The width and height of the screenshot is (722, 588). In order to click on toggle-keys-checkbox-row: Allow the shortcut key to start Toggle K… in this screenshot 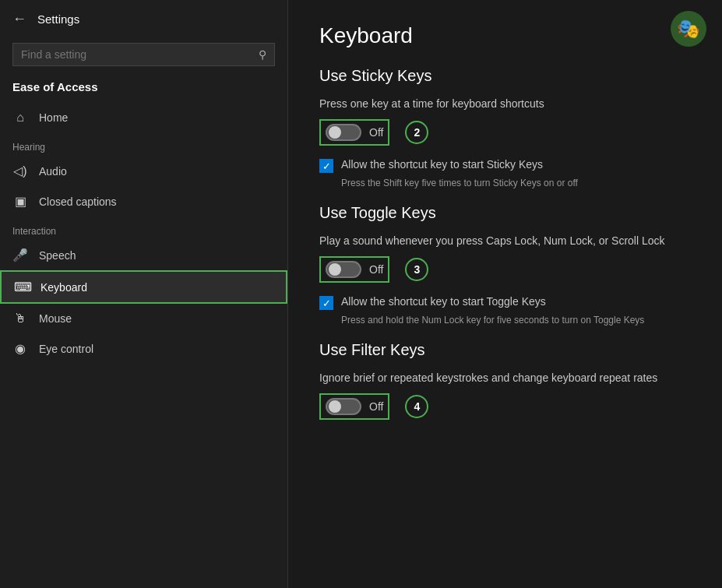, I will do `click(505, 302)`.